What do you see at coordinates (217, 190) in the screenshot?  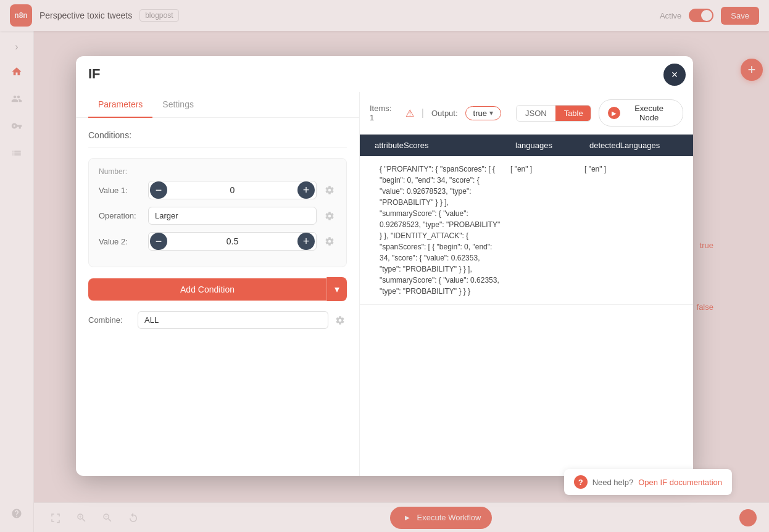 I see `value1-row: Value 1: − +` at bounding box center [217, 190].